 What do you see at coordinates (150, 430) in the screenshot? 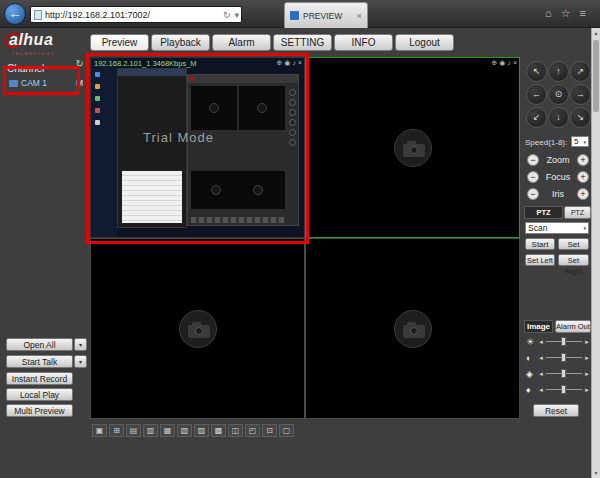
I see `layout-icon-4: ▥` at bounding box center [150, 430].